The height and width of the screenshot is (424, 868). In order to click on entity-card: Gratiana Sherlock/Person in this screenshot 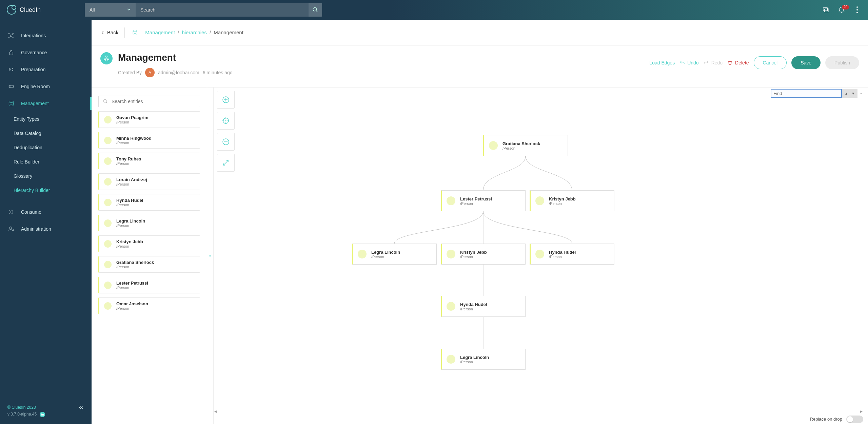, I will do `click(149, 265)`.